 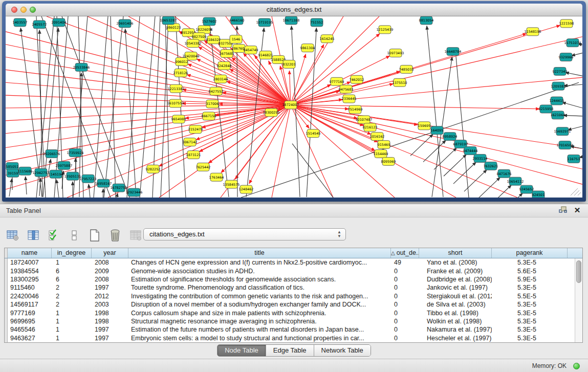 What do you see at coordinates (291, 105) in the screenshot?
I see `graph-node: 18724007` at bounding box center [291, 105].